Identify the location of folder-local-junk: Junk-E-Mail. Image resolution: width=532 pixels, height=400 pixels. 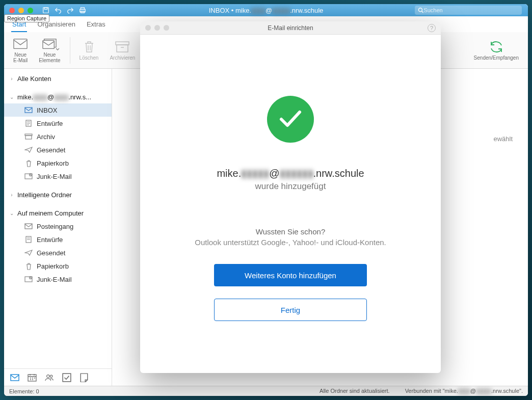
(58, 279).